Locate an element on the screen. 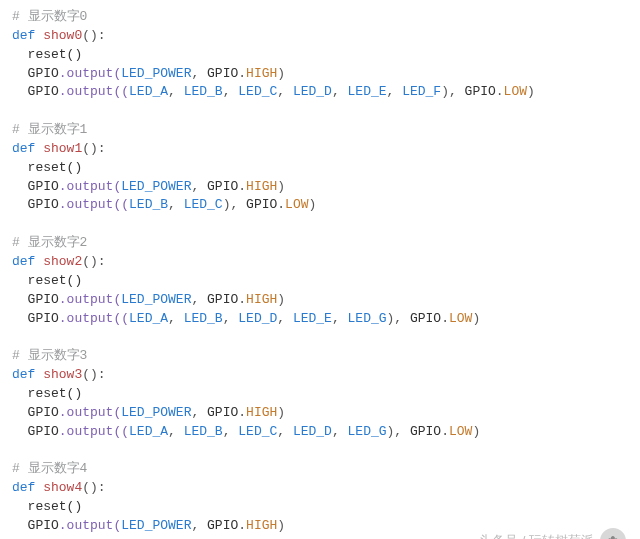 The height and width of the screenshot is (539, 640). code-def-line: def show0(): is located at coordinates (320, 36).